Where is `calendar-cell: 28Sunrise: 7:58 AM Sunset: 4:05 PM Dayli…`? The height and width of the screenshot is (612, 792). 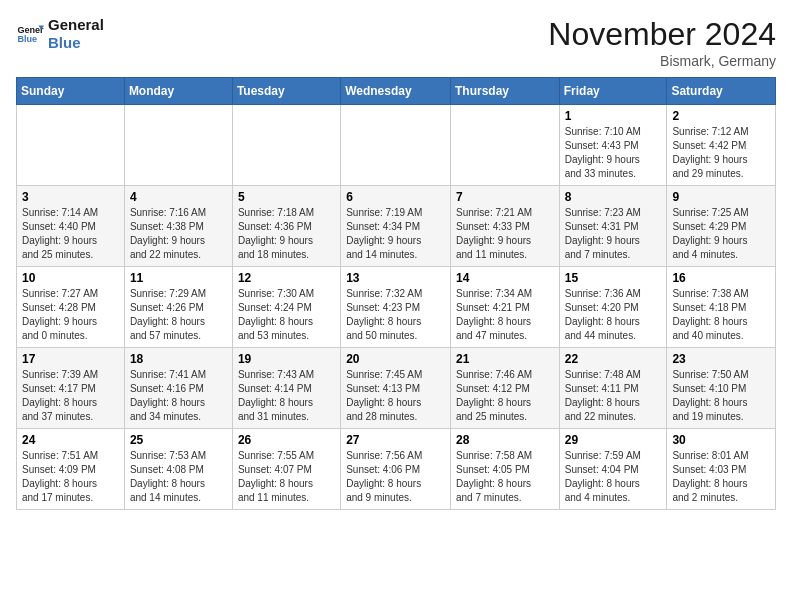
calendar-cell: 28Sunrise: 7:58 AM Sunset: 4:05 PM Dayli… is located at coordinates (504, 470).